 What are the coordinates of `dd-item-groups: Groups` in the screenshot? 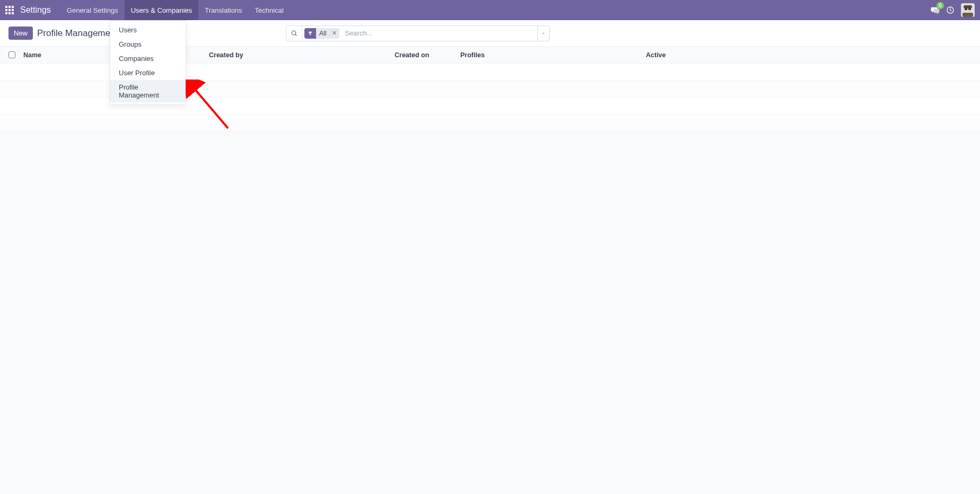 It's located at (148, 45).